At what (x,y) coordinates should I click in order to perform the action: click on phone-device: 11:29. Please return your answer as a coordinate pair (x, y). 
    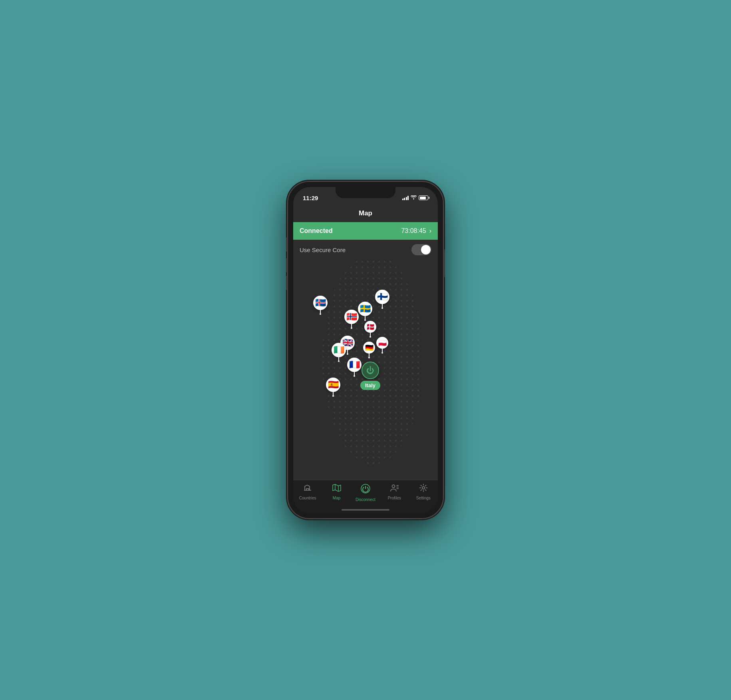
    Looking at the image, I should click on (366, 350).